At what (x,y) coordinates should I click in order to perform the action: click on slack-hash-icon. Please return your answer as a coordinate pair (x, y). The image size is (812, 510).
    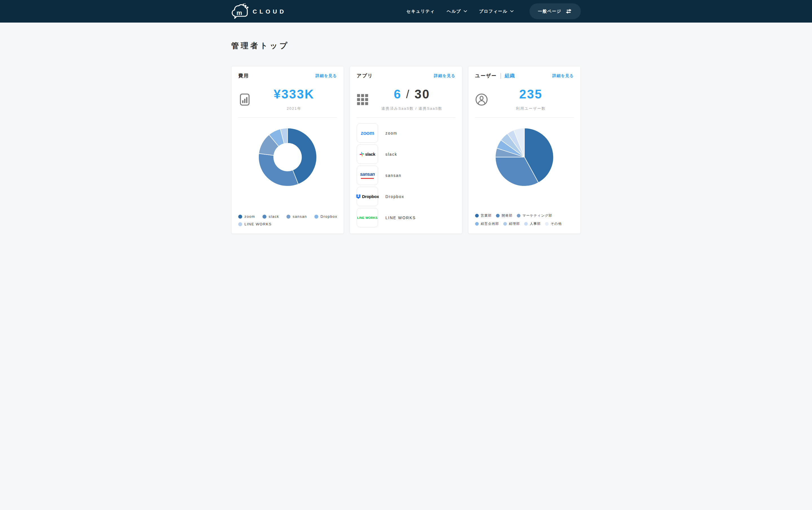
    Looking at the image, I should click on (362, 154).